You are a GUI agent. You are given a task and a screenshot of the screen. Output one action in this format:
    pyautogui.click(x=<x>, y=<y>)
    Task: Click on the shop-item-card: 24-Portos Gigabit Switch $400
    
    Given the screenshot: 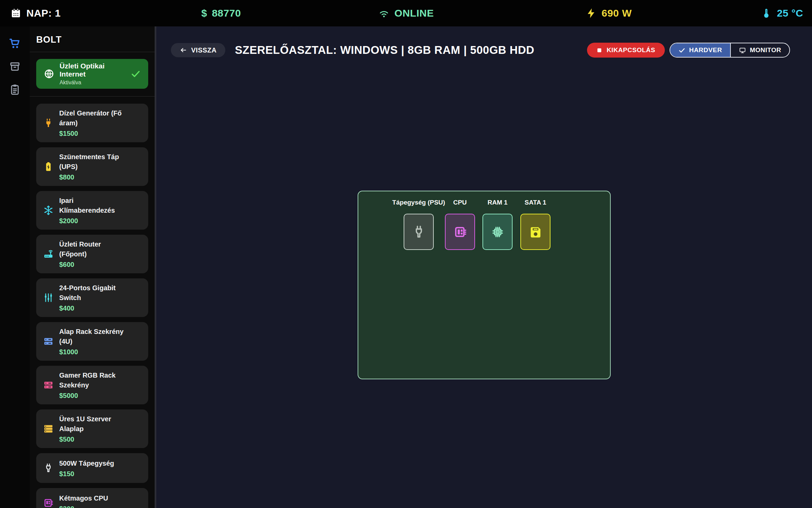 What is the action you would take?
    pyautogui.click(x=92, y=298)
    